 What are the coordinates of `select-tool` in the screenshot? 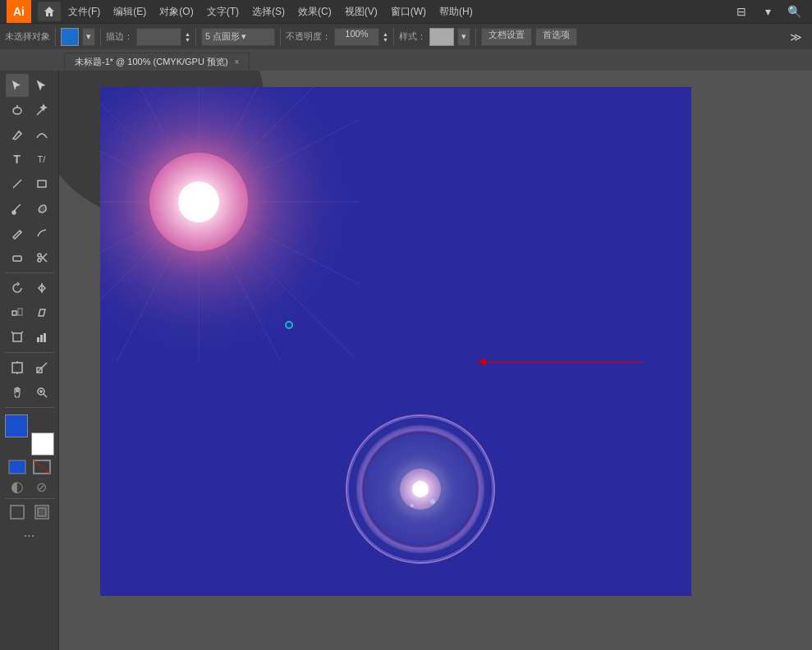 It's located at (17, 85).